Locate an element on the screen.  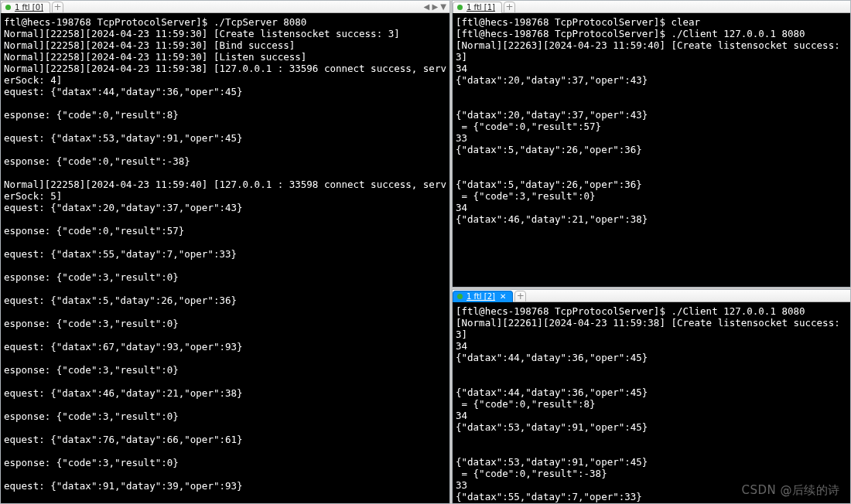
close-icon: ✕ is located at coordinates (503, 297).